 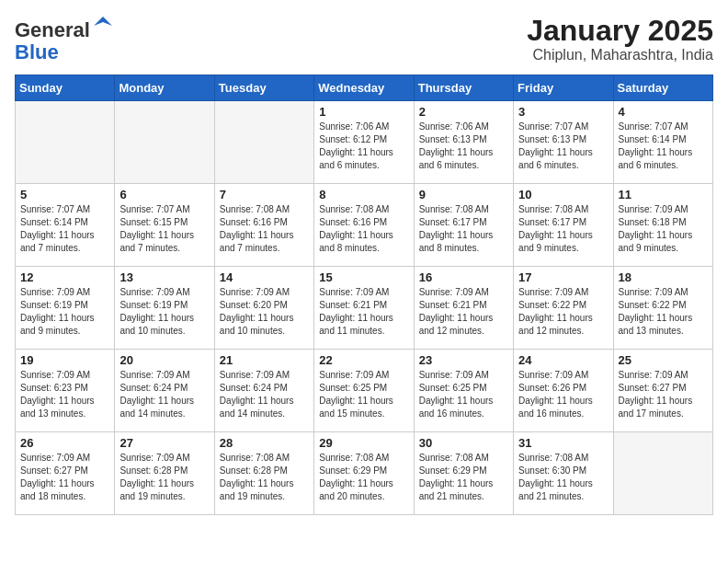 What do you see at coordinates (664, 195) in the screenshot?
I see `day-number: 11` at bounding box center [664, 195].